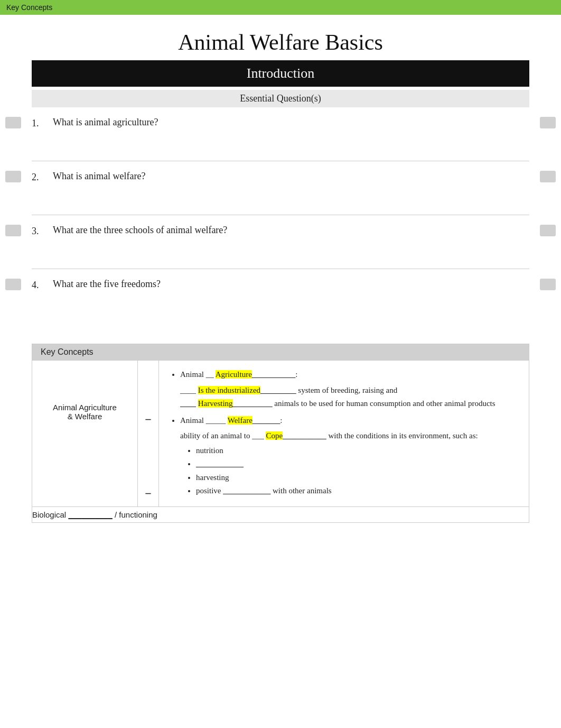  What do you see at coordinates (291, 284) in the screenshot?
I see `question-text-4: What are the five freedoms?` at bounding box center [291, 284].